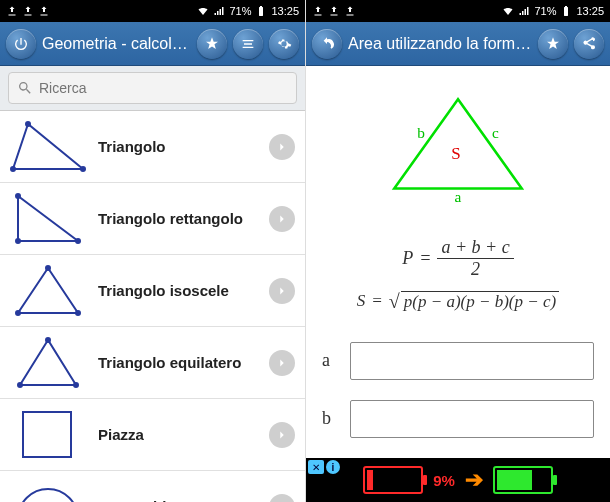 The image size is (610, 502). What do you see at coordinates (458, 144) in the screenshot?
I see `triangle-diagram: b c a S` at bounding box center [458, 144].